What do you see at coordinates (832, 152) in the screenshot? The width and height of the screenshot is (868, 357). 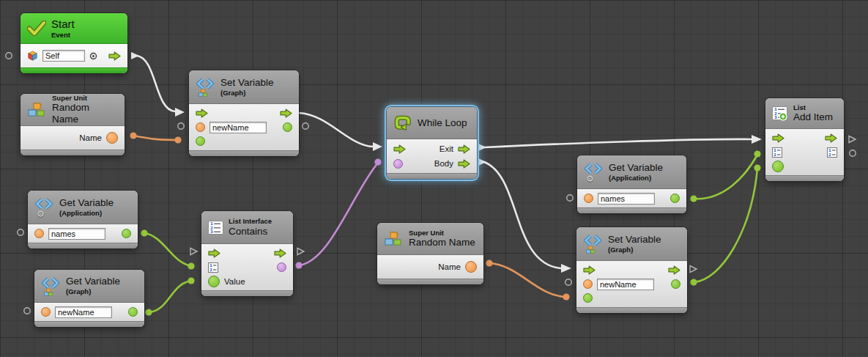 I see `list-output-port: 1 2` at bounding box center [832, 152].